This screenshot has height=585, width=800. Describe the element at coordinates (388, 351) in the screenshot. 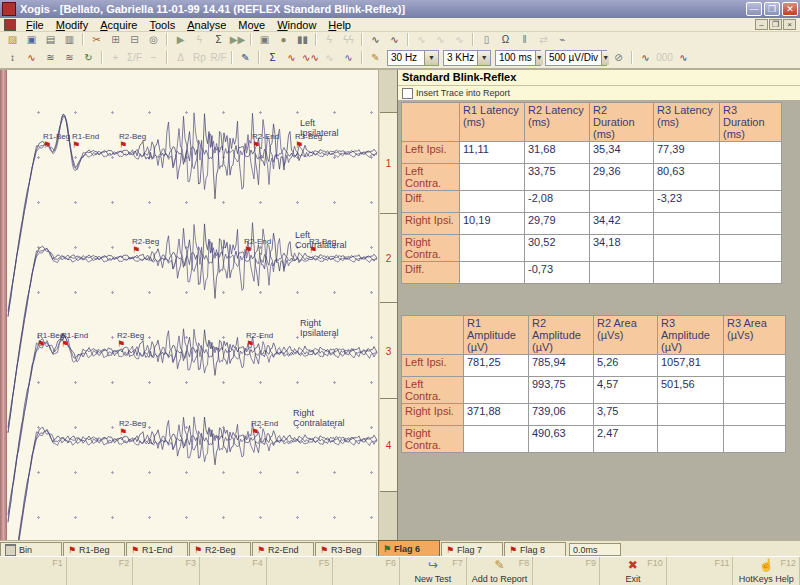

I see `trace-number-3: 3` at that location.